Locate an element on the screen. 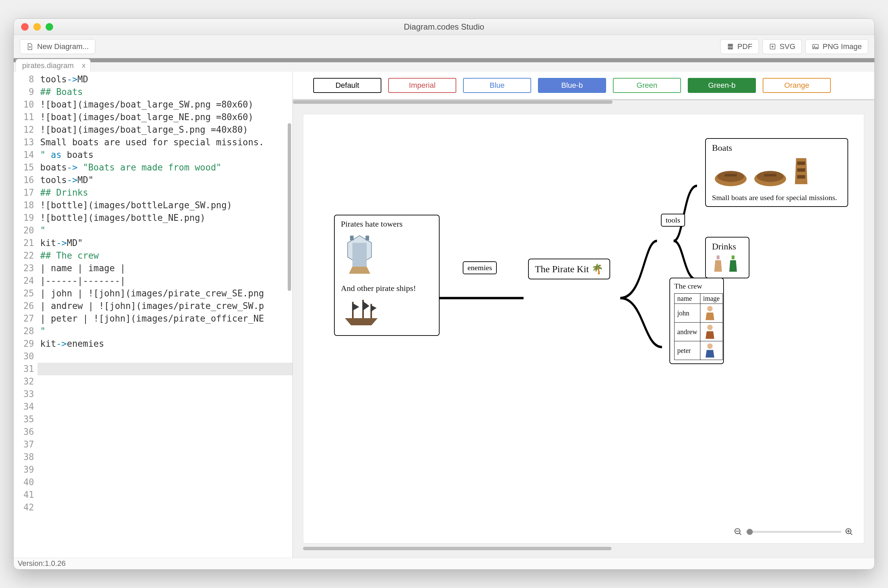 The image size is (888, 588). window-controls is located at coordinates (37, 27).